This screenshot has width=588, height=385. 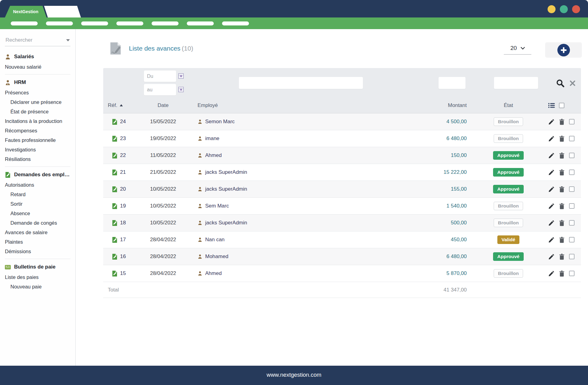 What do you see at coordinates (123, 189) in the screenshot?
I see `ref-link: 20` at bounding box center [123, 189].